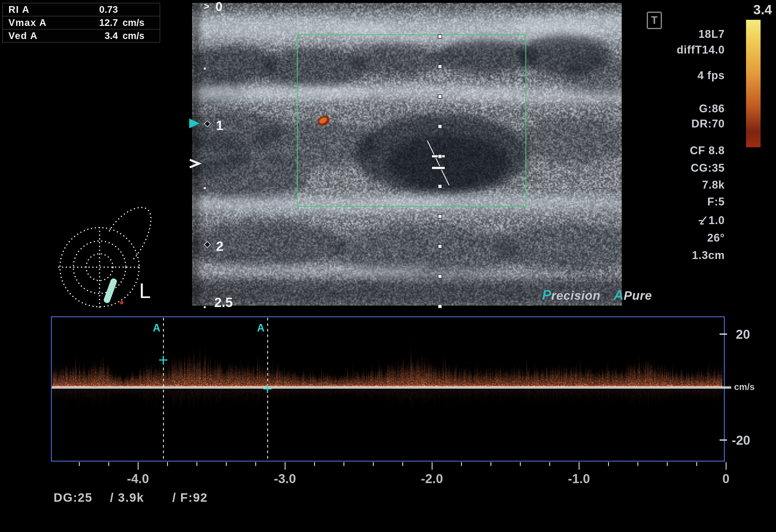  Describe the element at coordinates (708, 168) in the screenshot. I see `color-gain-label: CG:35` at that location.